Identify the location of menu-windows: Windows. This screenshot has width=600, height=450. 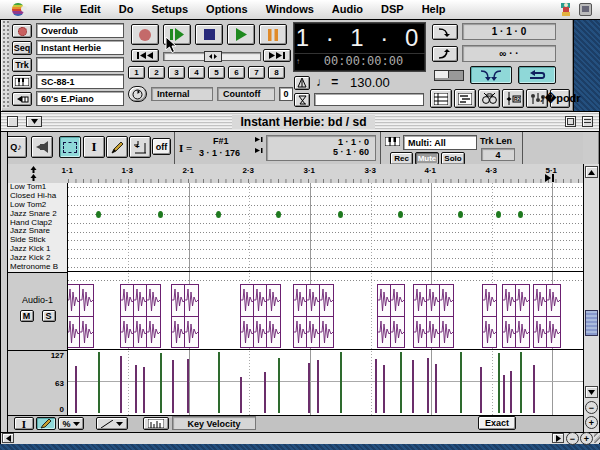
(290, 10).